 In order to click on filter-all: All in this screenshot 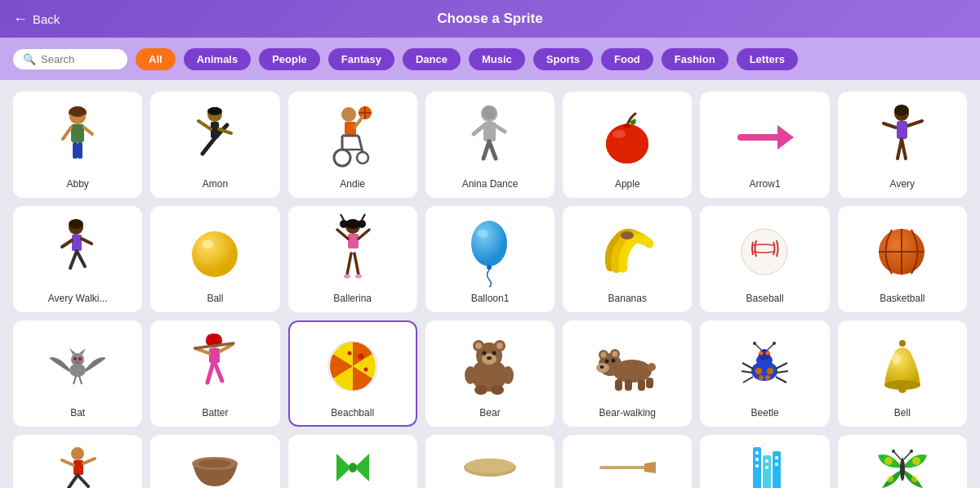, I will do `click(155, 59)`.